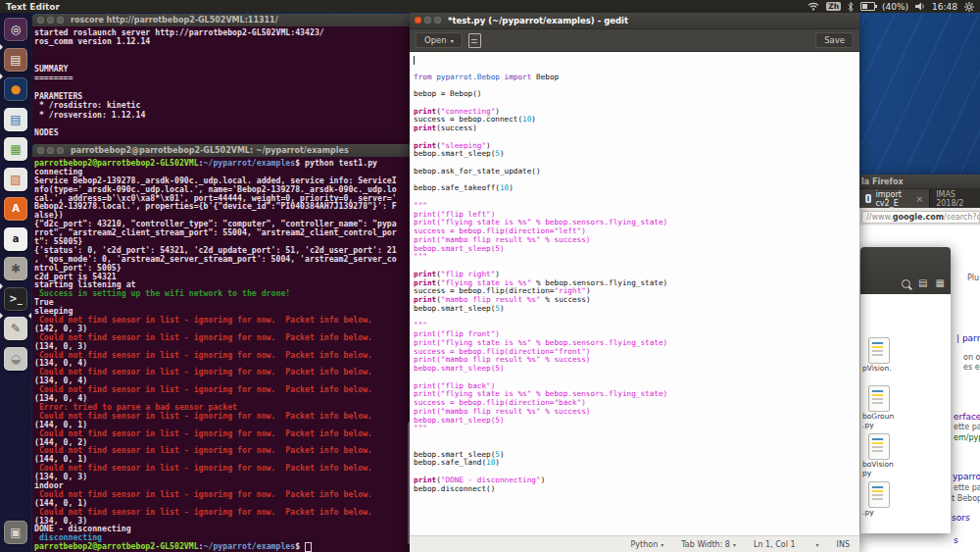 This screenshot has width=980, height=552. Describe the element at coordinates (221, 21) in the screenshot. I see `terminal1-titlebar: roscore http://parrotbebop2-GL502VML:113…` at that location.